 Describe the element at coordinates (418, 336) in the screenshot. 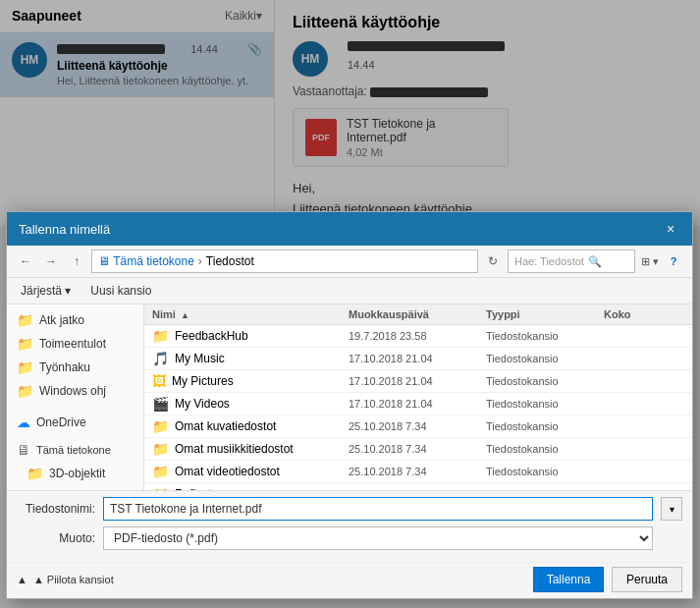

I see `table-row: 📁FeedbackHub 19.7.2018 23.58 Tiedostokan…` at that location.